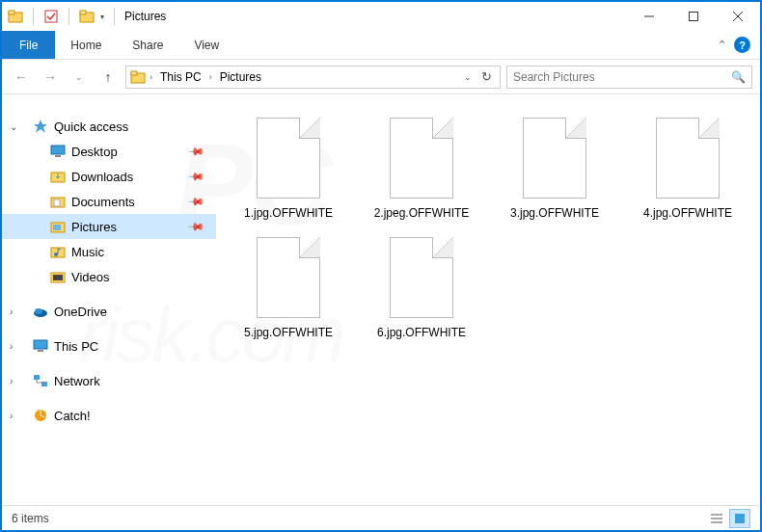 This screenshot has width=762, height=532. I want to click on onedrive-icon, so click(41, 311).